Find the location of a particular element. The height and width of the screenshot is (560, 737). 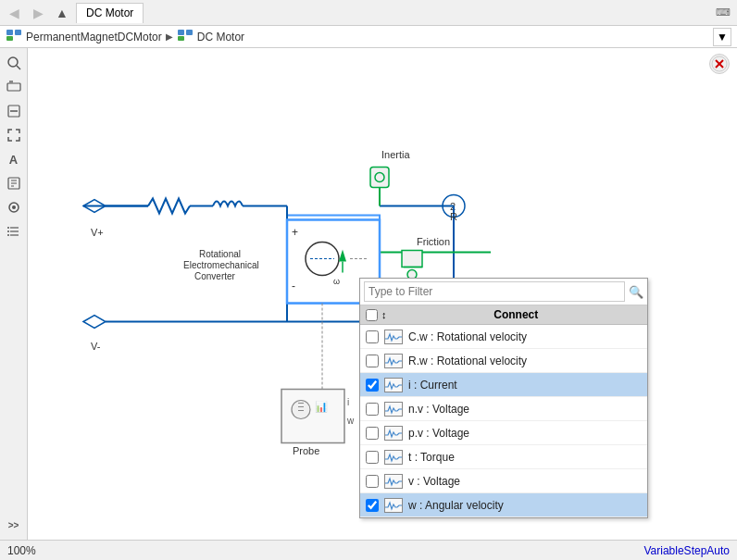

filter-row: 🔍 is located at coordinates (504, 292).